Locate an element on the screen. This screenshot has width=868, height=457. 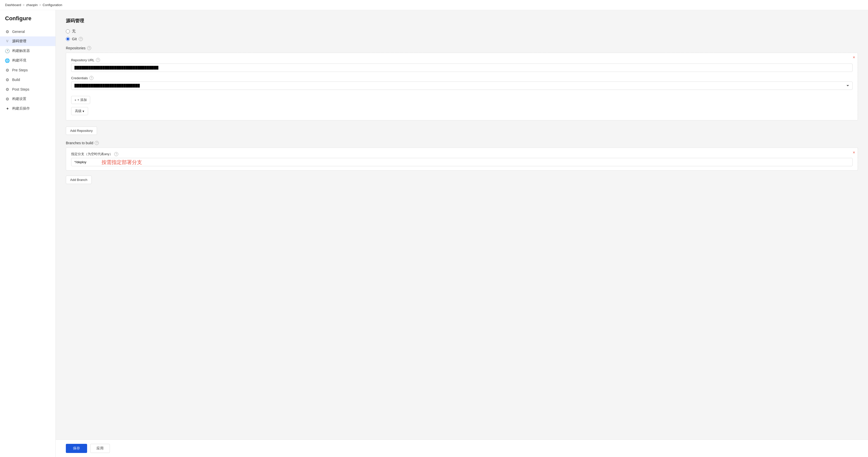
cog-icon: ⚙ is located at coordinates (7, 70).